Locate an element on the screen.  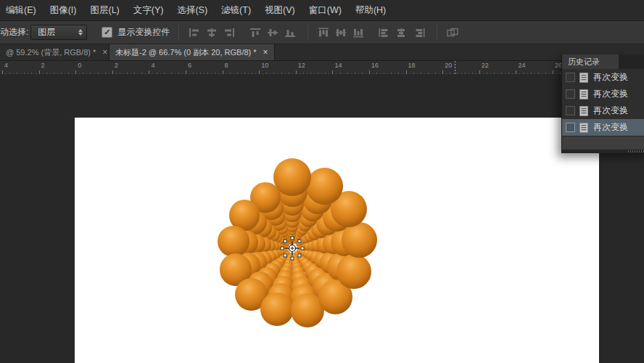
distribute-right-button is located at coordinates (419, 33).